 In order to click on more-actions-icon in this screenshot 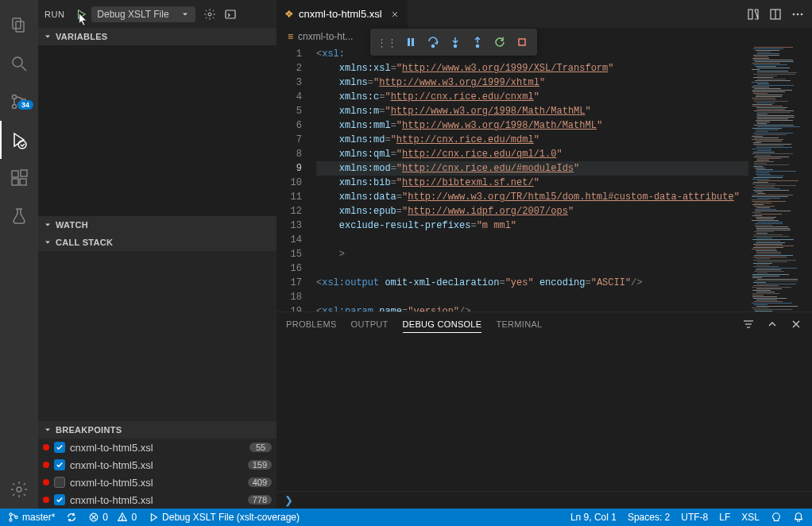, I will do `click(798, 14)`.